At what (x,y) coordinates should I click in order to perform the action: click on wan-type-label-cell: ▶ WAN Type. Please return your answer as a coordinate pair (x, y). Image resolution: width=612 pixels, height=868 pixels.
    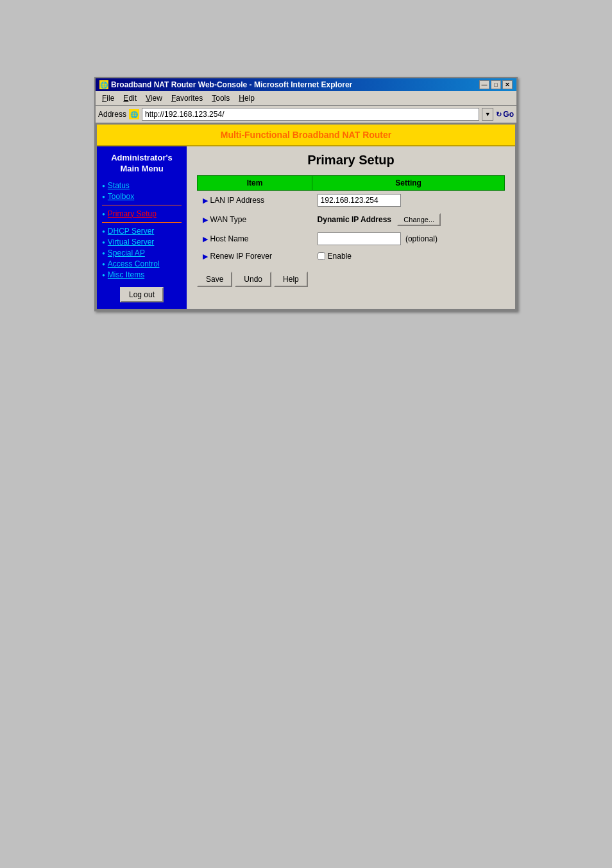
    Looking at the image, I should click on (255, 220).